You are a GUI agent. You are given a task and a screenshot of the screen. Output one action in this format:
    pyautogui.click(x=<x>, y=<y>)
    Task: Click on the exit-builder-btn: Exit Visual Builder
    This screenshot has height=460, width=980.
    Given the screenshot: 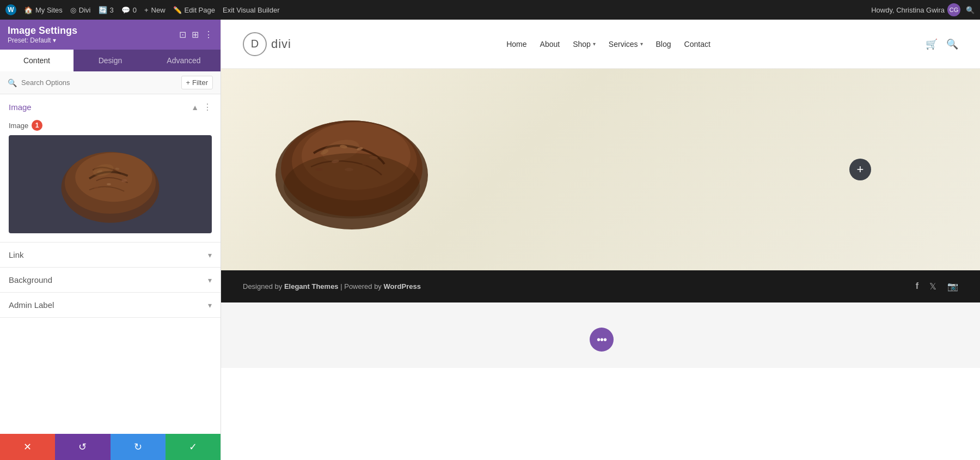 What is the action you would take?
    pyautogui.click(x=252, y=10)
    